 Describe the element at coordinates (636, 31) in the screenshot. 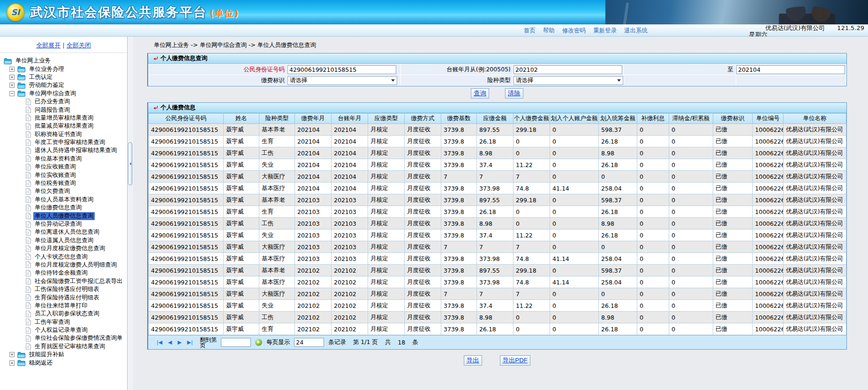

I see `top-link: 退出系统` at that location.